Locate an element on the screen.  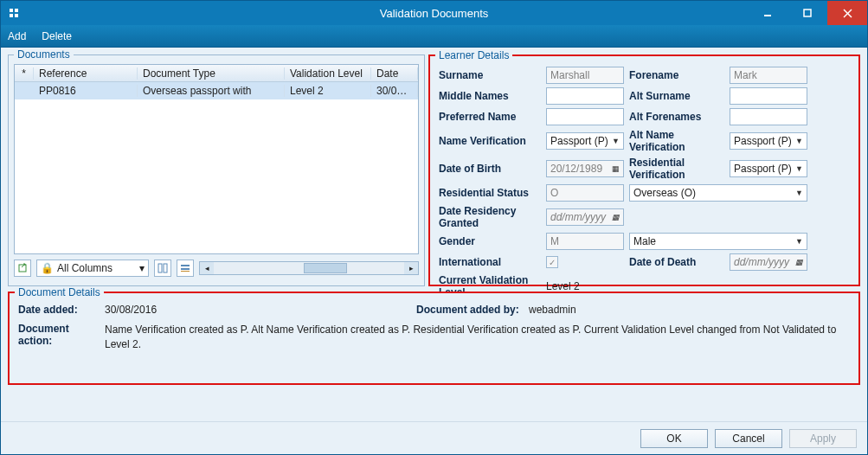
label-added-by: Document added by: is located at coordinates (473, 310).